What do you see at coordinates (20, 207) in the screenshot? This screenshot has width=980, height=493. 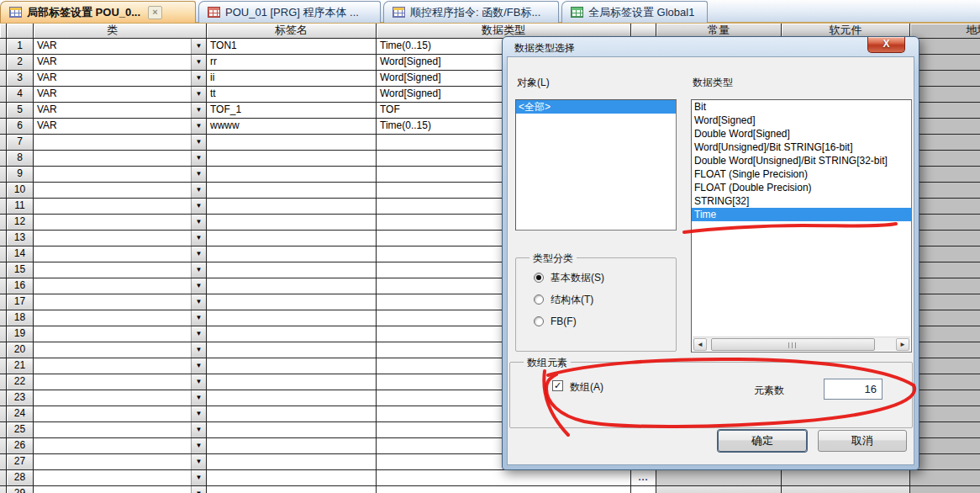 I see `row-number: 11` at bounding box center [20, 207].